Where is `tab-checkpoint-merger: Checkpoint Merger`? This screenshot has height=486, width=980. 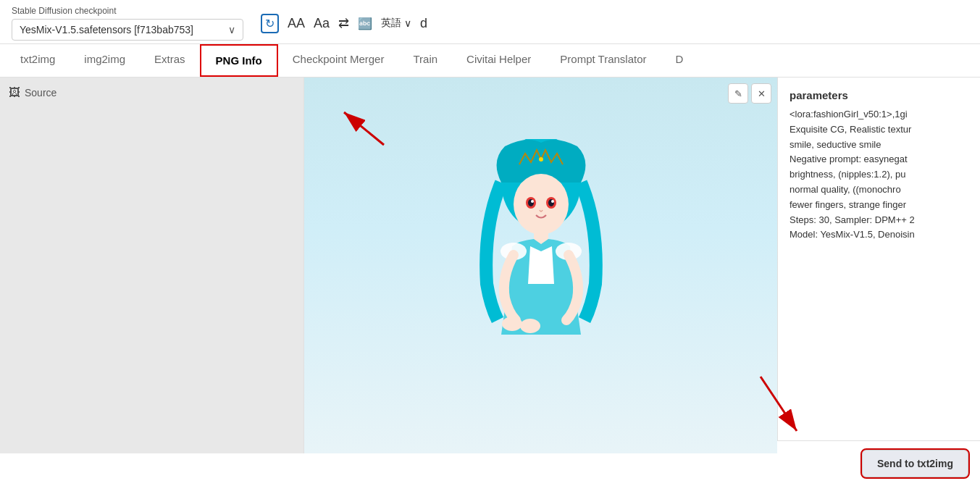
tab-checkpoint-merger: Checkpoint Merger is located at coordinates (339, 61).